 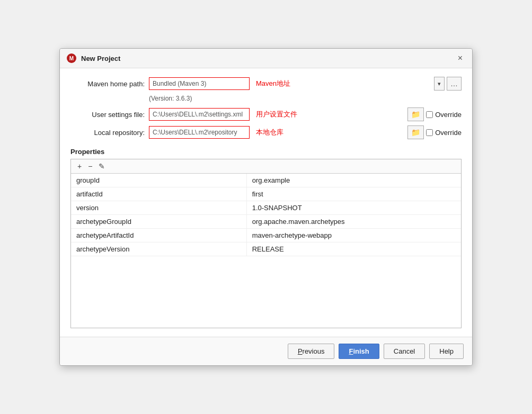 I want to click on user-settings-input-group: 用户设置文件 📁 Override, so click(x=305, y=114).